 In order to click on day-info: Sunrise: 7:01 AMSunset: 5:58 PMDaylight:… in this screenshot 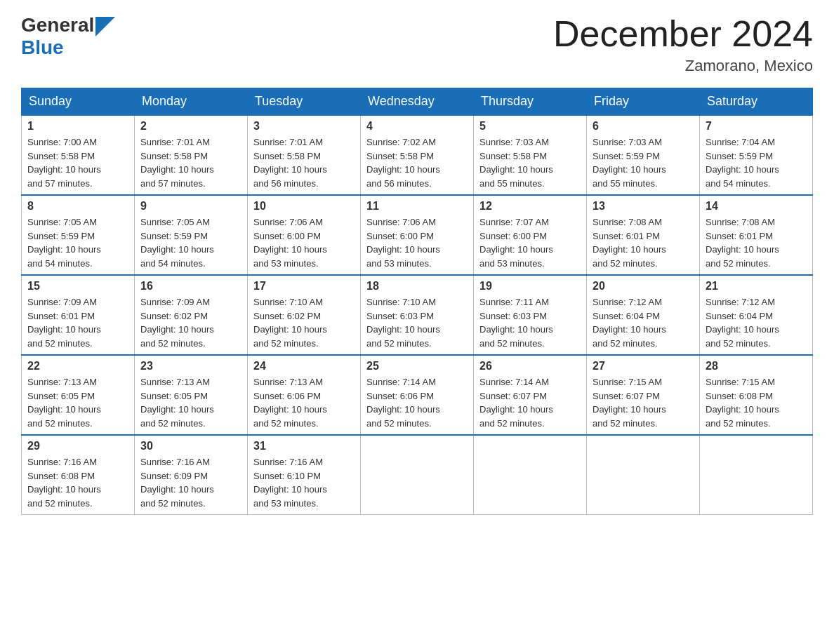, I will do `click(304, 163)`.